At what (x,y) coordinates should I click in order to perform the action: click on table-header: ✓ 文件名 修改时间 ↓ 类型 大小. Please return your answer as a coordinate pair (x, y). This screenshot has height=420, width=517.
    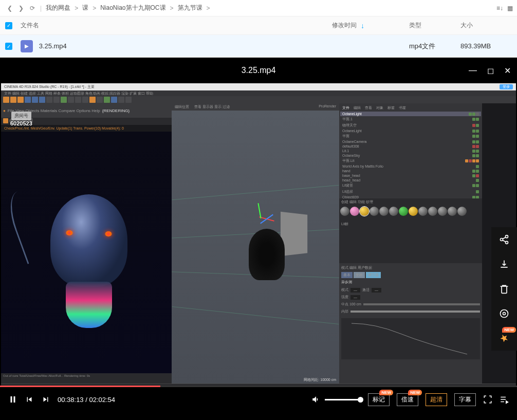
    Looking at the image, I should click on (258, 26).